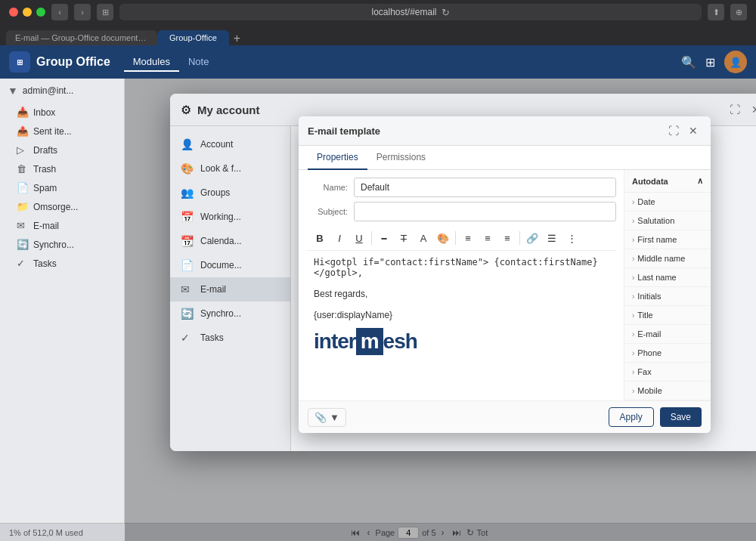 The image size is (756, 541). Describe the element at coordinates (507, 238) in the screenshot. I see `align-right-button: ≡` at that location.